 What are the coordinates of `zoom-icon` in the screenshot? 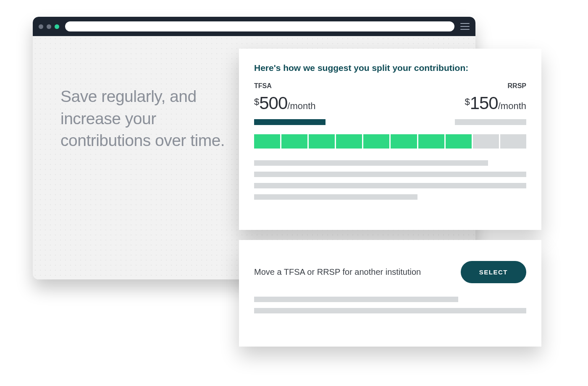 It's located at (57, 27).